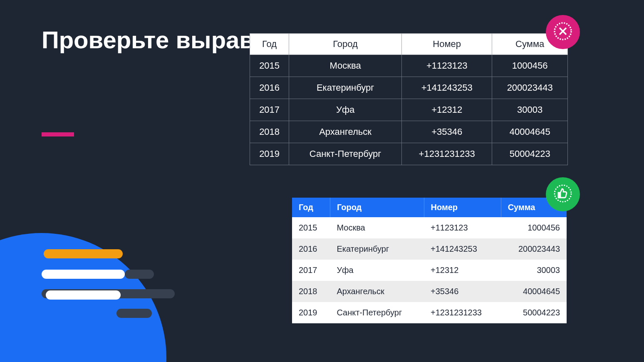  Describe the element at coordinates (83, 254) in the screenshot. I see `decorative-bar-orange` at that location.